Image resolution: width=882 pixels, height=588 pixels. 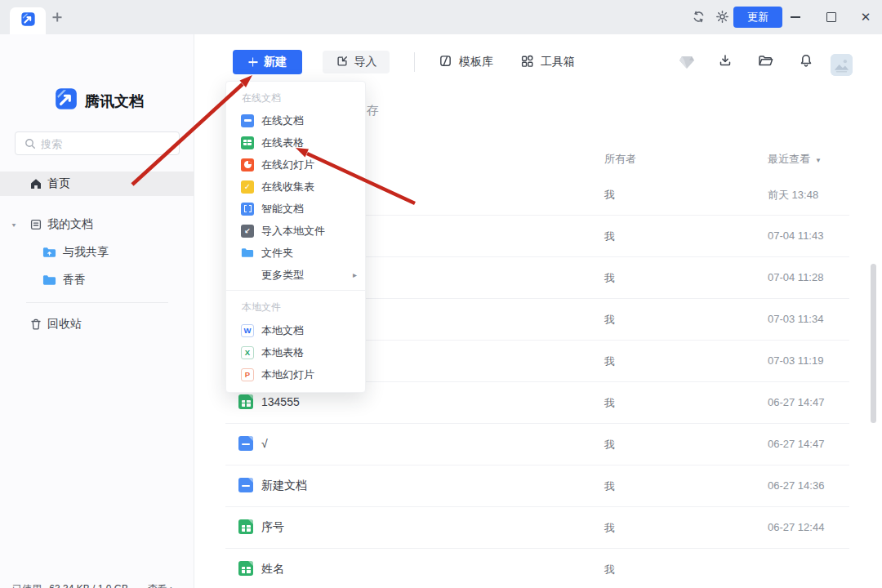 I want to click on smart-doc-icon, so click(x=247, y=209).